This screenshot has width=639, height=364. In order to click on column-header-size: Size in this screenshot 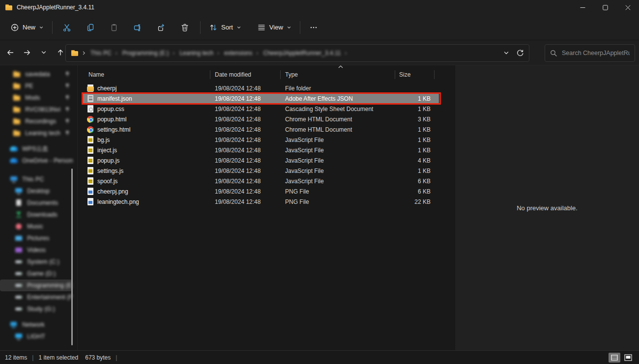, I will do `click(419, 75)`.